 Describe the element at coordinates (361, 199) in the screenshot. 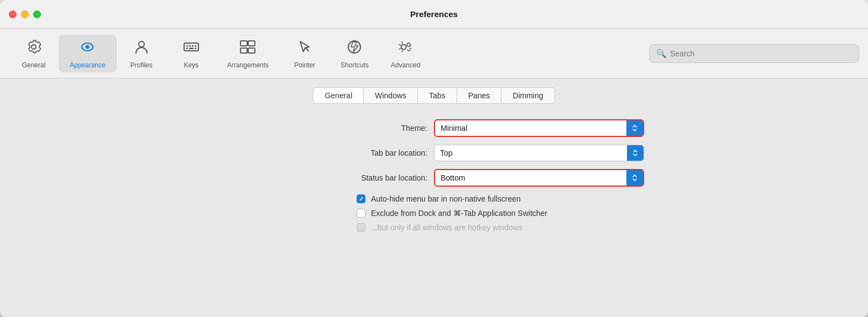

I see `auto-hide-checkbox` at that location.